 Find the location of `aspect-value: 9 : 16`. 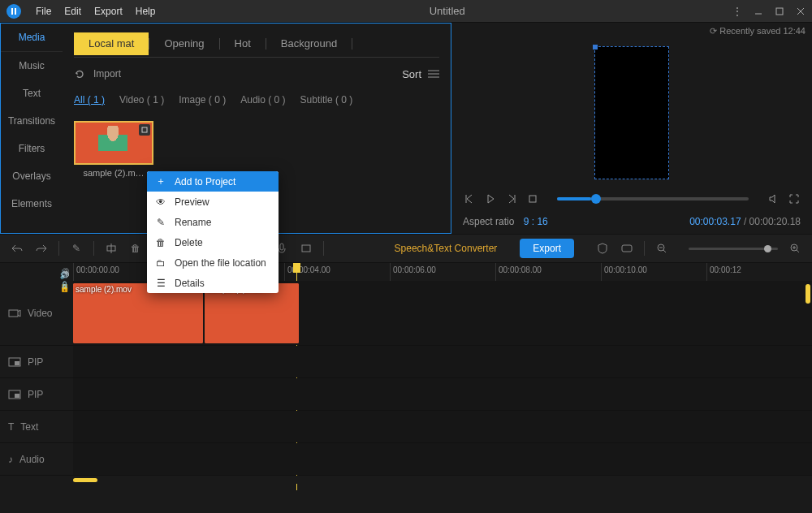

aspect-value: 9 : 16 is located at coordinates (536, 222).